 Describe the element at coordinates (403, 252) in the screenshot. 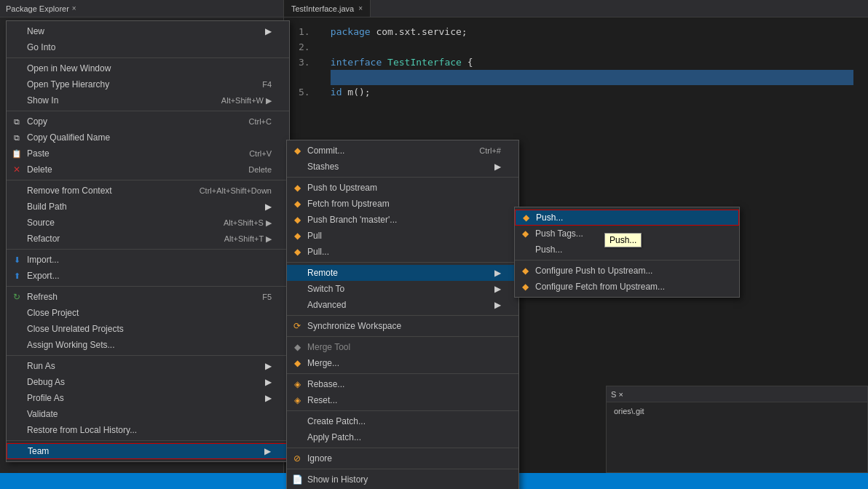

I see `menu-item-pull-ellipsis: ◆ Pull...` at that location.